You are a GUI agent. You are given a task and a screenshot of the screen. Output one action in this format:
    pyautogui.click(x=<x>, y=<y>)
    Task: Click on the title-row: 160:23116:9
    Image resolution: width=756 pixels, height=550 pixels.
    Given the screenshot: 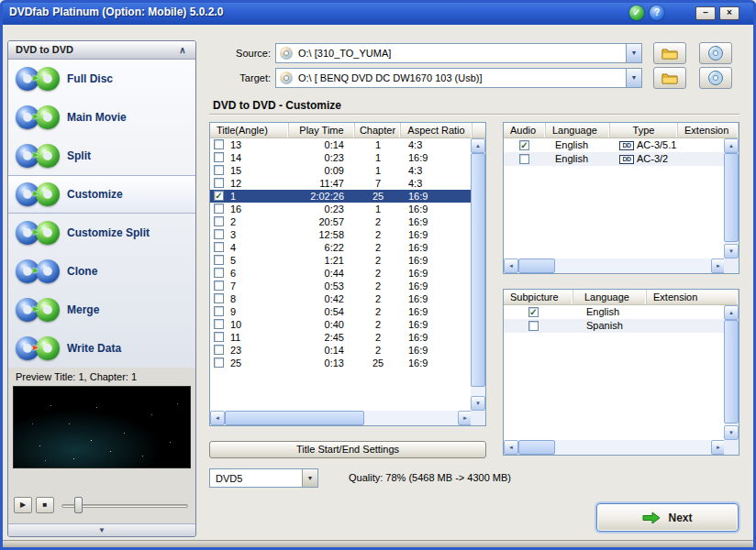 What is the action you would take?
    pyautogui.click(x=340, y=209)
    